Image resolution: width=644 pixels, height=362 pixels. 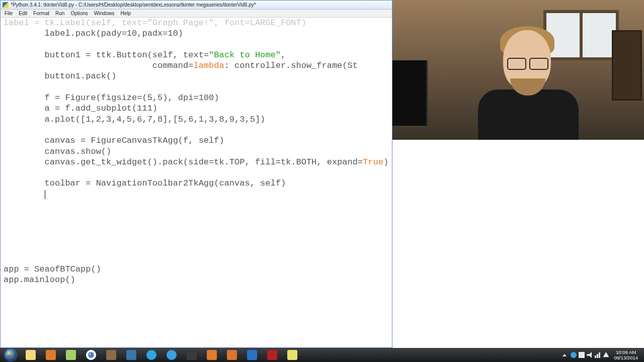 I want to click on code-line: canvas = FigureCanvasTkAgg(f, self), so click(x=114, y=141).